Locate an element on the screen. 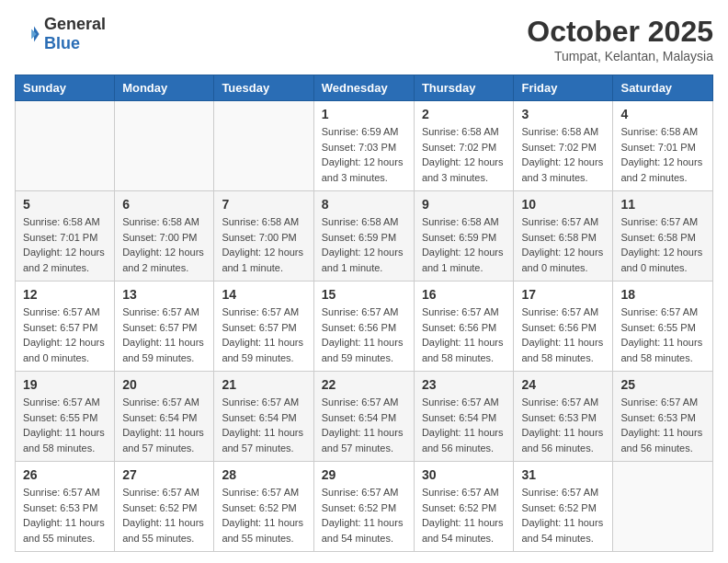 The height and width of the screenshot is (563, 728). calendar-col-header: Saturday is located at coordinates (664, 88).